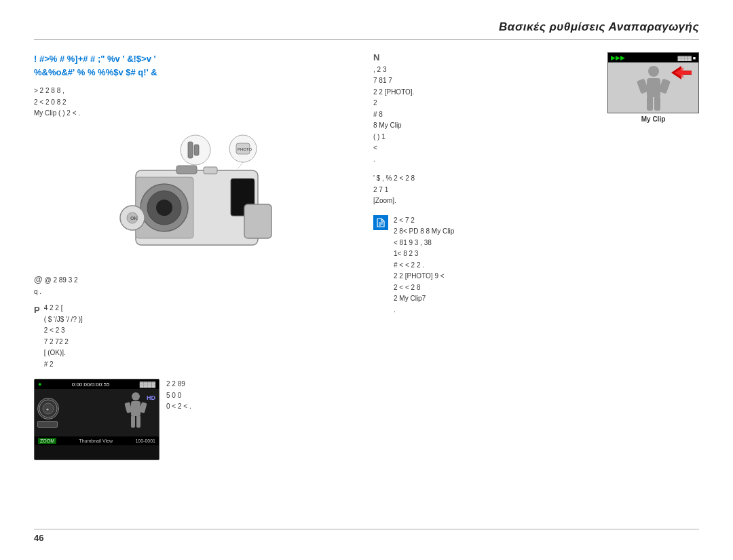  What do you see at coordinates (687, 58) in the screenshot?
I see `thumb-battery: ▓▓▓▓ ■` at bounding box center [687, 58].